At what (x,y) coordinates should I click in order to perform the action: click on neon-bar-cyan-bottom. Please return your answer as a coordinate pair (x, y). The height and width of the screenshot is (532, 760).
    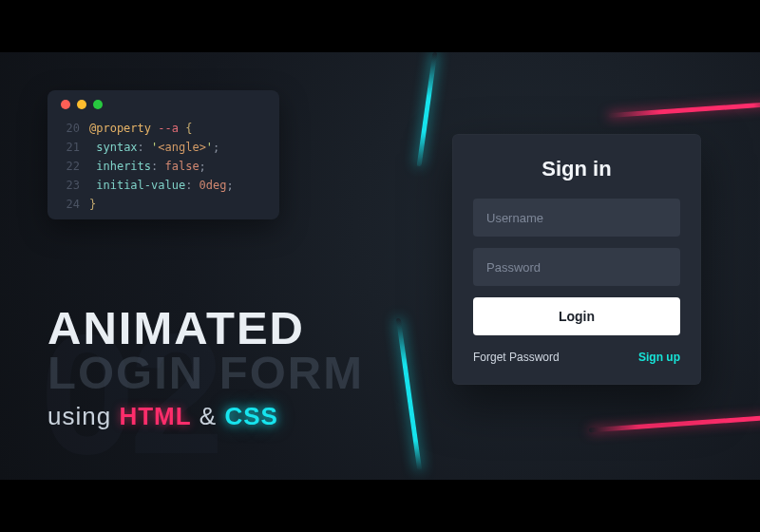
    Looking at the image, I should click on (408, 394).